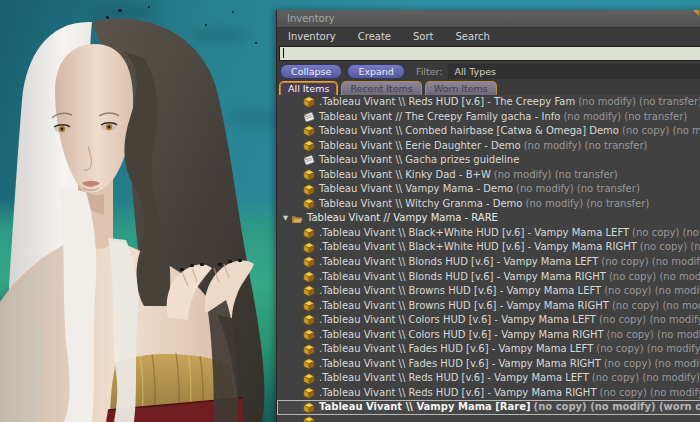  I want to click on folder-icon, so click(297, 219).